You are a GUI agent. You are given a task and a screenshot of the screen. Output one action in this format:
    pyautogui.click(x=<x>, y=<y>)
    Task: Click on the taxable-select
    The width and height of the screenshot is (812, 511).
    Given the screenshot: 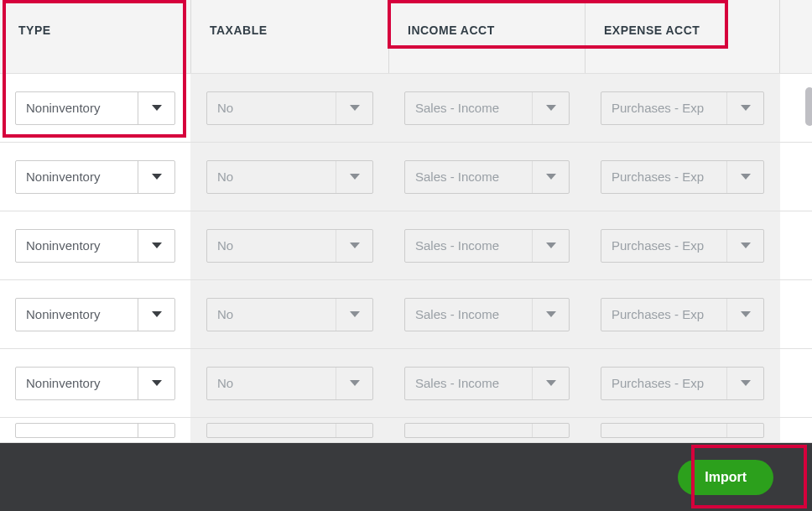 What is the action you would take?
    pyautogui.click(x=290, y=430)
    